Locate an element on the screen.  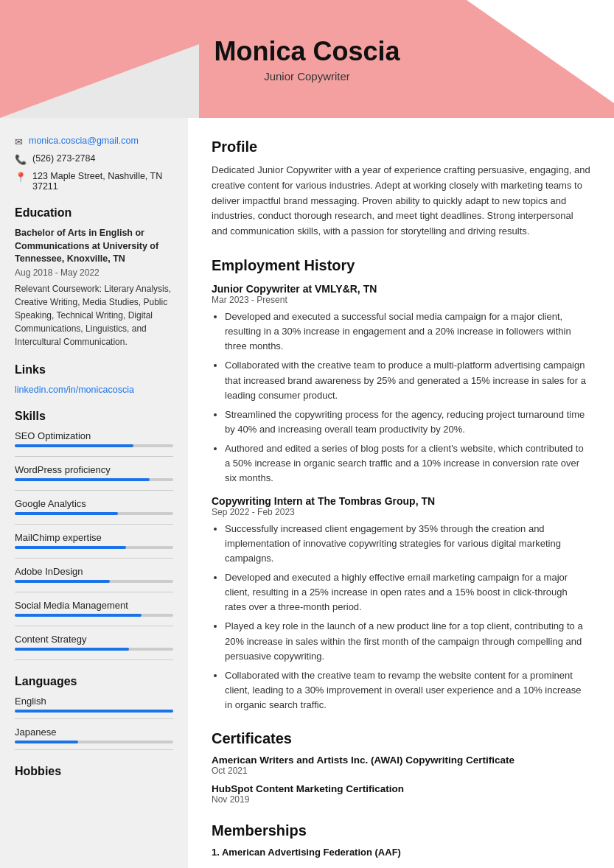
links-section-title: Links is located at coordinates (94, 370).